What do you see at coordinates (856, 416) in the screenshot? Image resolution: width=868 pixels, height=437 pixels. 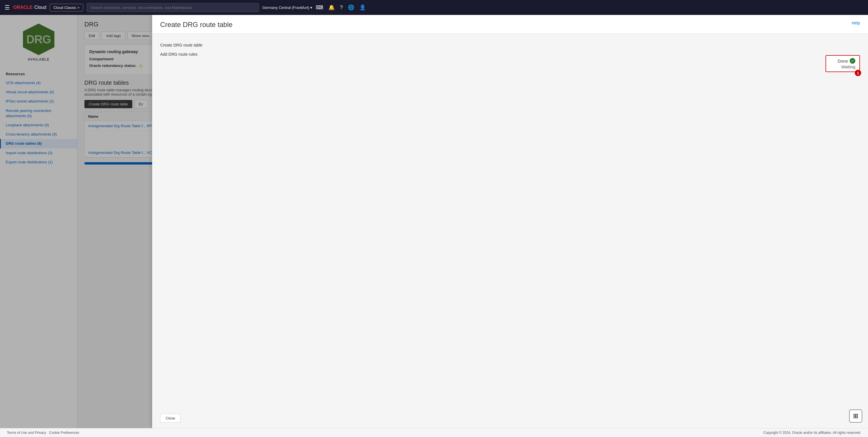 I see `help-widget-icon: ⊞` at bounding box center [856, 416].